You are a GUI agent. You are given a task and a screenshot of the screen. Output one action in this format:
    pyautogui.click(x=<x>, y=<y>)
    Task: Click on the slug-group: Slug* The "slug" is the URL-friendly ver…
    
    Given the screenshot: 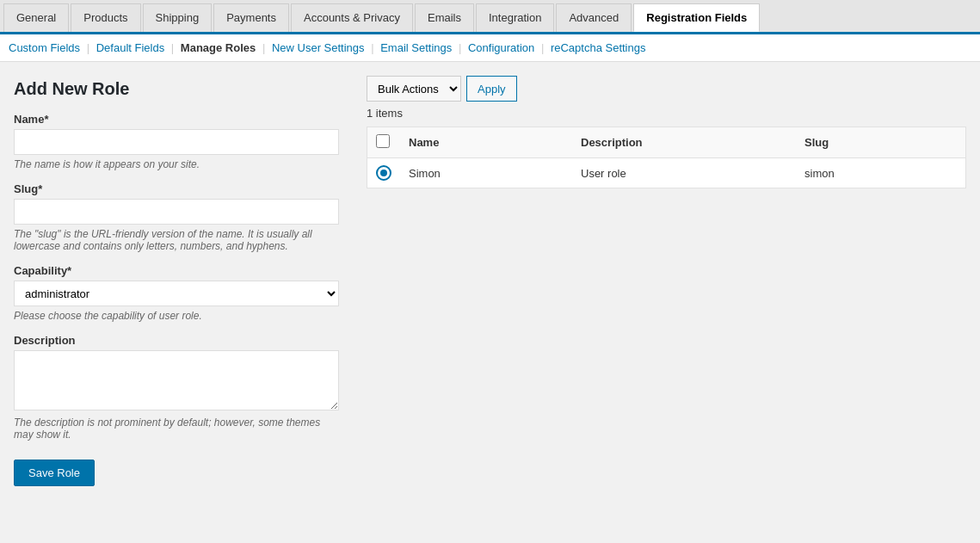 What is the action you would take?
    pyautogui.click(x=176, y=217)
    